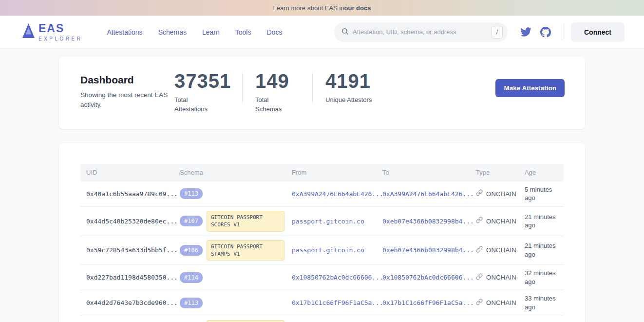 Image resolution: width=644 pixels, height=322 pixels. What do you see at coordinates (60, 39) in the screenshot?
I see `logo-subtitle: EXPLORER` at bounding box center [60, 39].